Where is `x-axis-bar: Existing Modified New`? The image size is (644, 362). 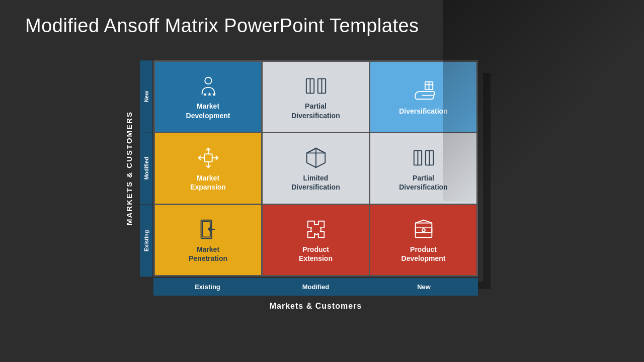 x-axis-bar: Existing Modified New is located at coordinates (316, 287).